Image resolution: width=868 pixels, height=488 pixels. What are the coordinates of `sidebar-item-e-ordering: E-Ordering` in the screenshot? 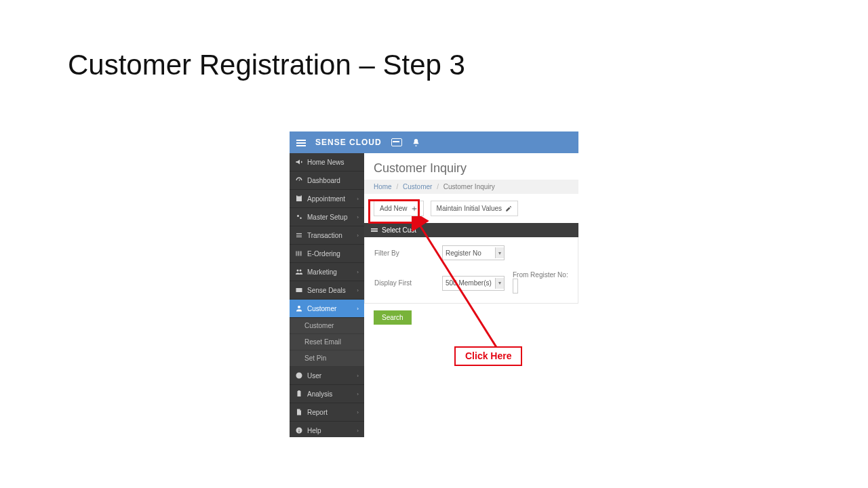 It's located at (327, 253).